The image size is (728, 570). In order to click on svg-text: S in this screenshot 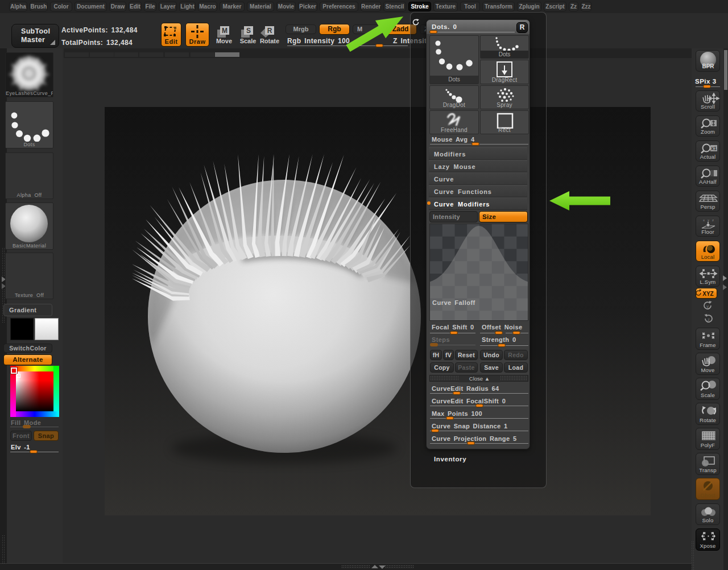, I will do `click(249, 31)`.